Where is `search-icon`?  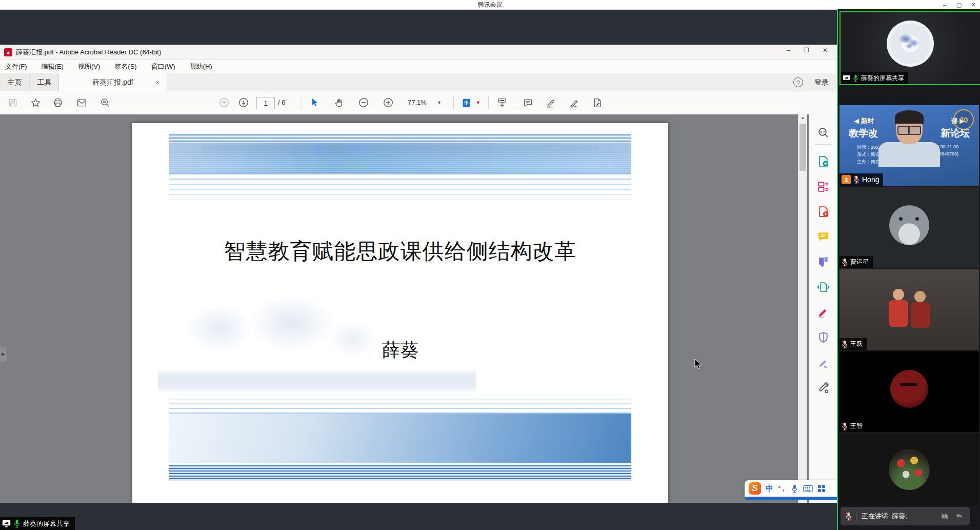
search-icon is located at coordinates (106, 103).